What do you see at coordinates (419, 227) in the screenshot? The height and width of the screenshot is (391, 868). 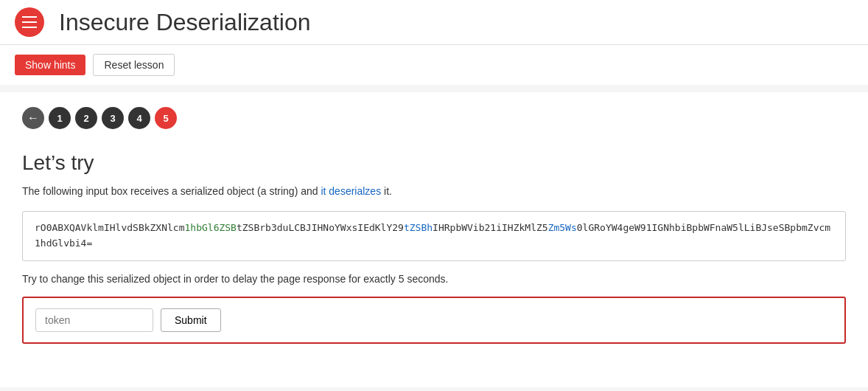 I see `serialized-text-blue1: tZSBh` at bounding box center [419, 227].